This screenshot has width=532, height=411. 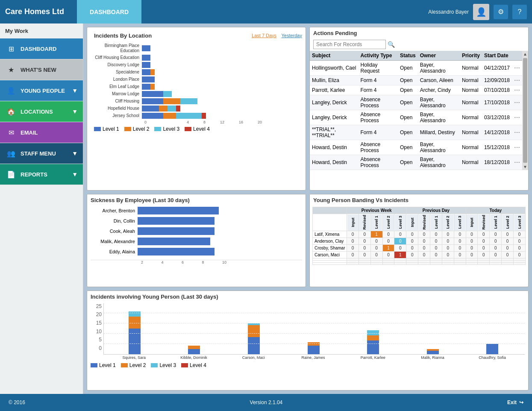 What do you see at coordinates (220, 211) in the screenshot?
I see `sick-bar-area` at bounding box center [220, 211].